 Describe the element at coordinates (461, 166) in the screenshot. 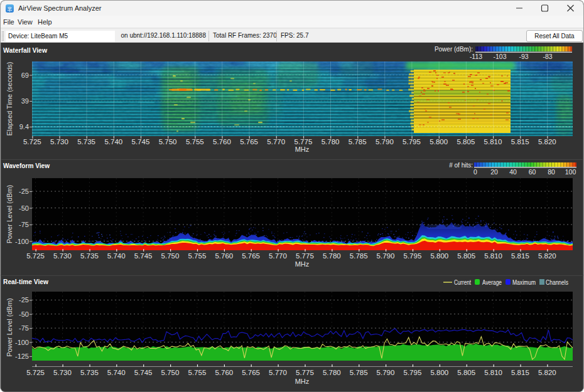

I see `svg-text: # of hits:` at that location.